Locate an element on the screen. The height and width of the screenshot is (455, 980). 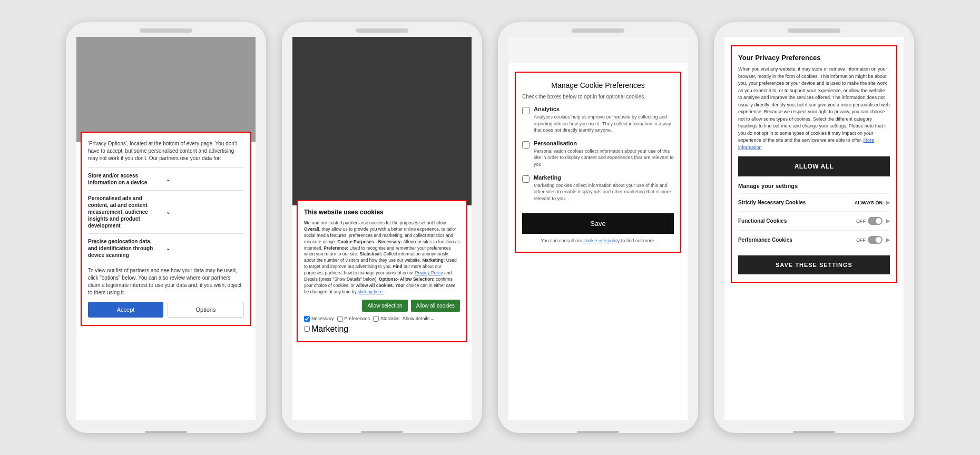
performance-off-label: OFF is located at coordinates (861, 240).